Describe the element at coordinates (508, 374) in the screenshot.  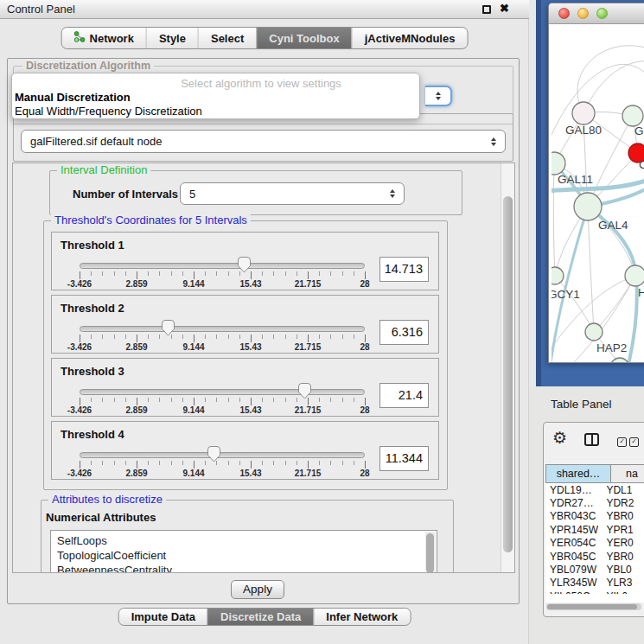
I see `panel-scrollbar-thumb` at that location.